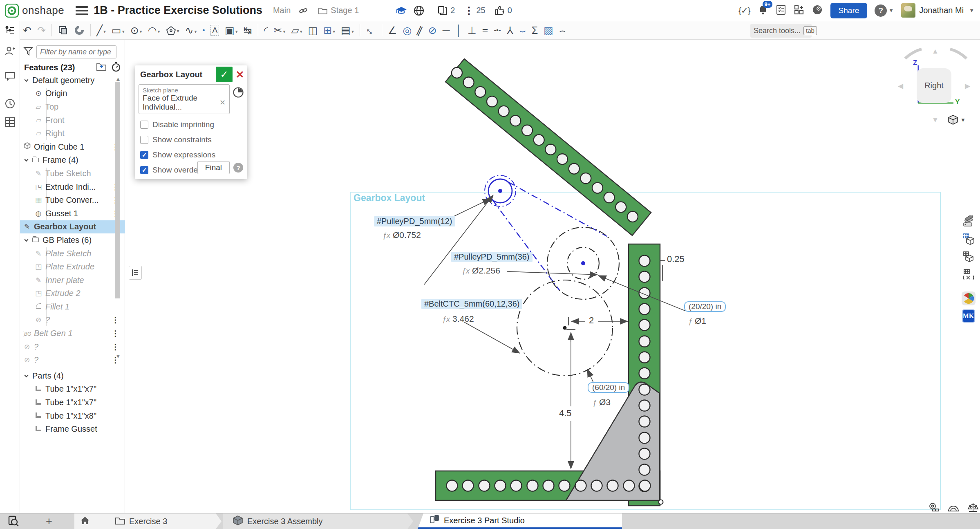 Image resolution: width=980 pixels, height=529 pixels. What do you see at coordinates (73, 213) in the screenshot?
I see `feature-item-gusset: ◍ Gusset 1 ⋮` at bounding box center [73, 213].